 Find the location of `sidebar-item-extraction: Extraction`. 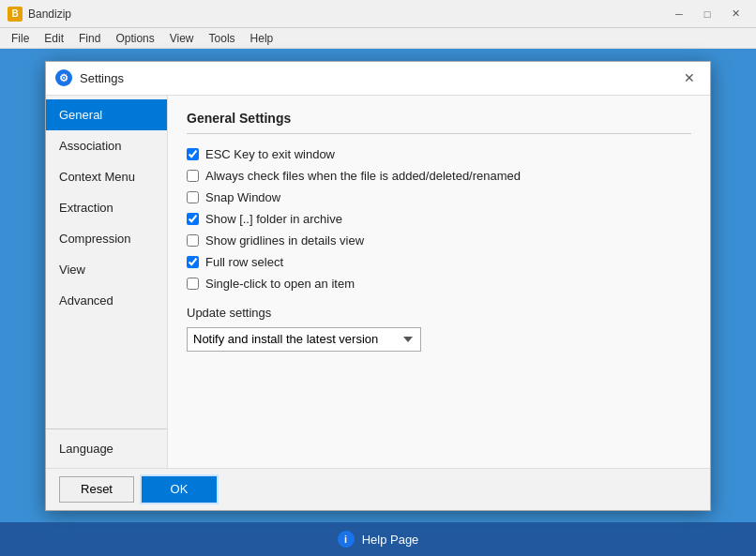

sidebar-item-extraction: Extraction is located at coordinates (107, 208).